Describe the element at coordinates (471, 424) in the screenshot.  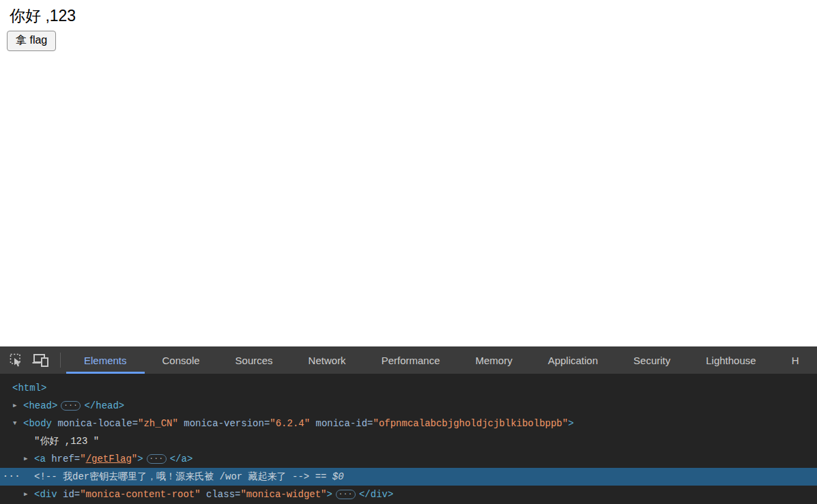
I see `code-token: "ofpnmcalabcbjgholdjcjblkibolbppb"` at that location.